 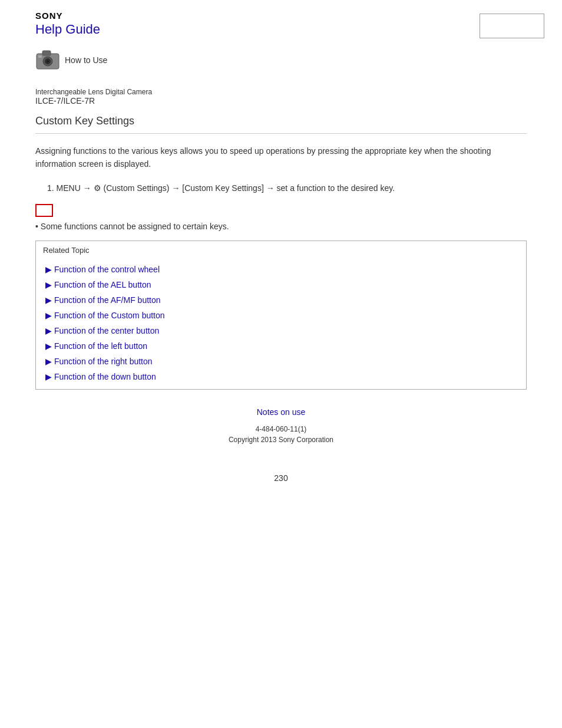 I want to click on note-item: • Some functions cannot be assigned to c…, so click(x=281, y=226).